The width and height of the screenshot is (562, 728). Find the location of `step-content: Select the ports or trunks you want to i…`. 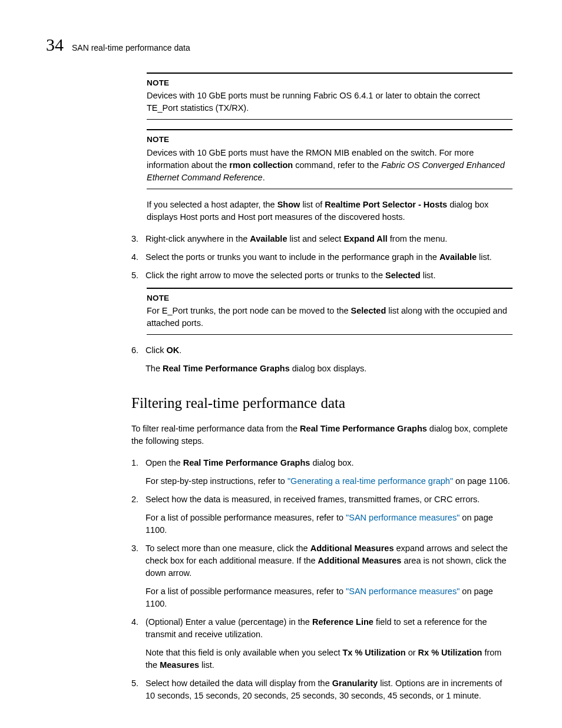

step-content: Select the ports or trunks you want to i… is located at coordinates (329, 257).